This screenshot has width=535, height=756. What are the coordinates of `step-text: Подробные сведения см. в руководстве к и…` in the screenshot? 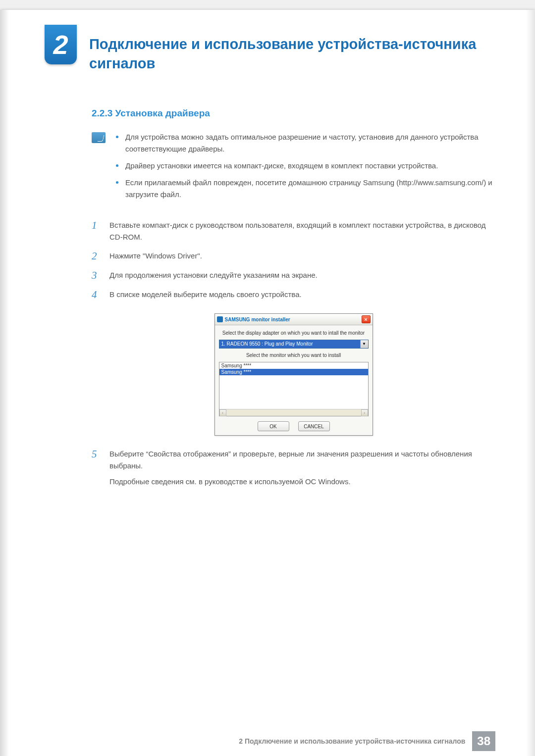 It's located at (302, 482).